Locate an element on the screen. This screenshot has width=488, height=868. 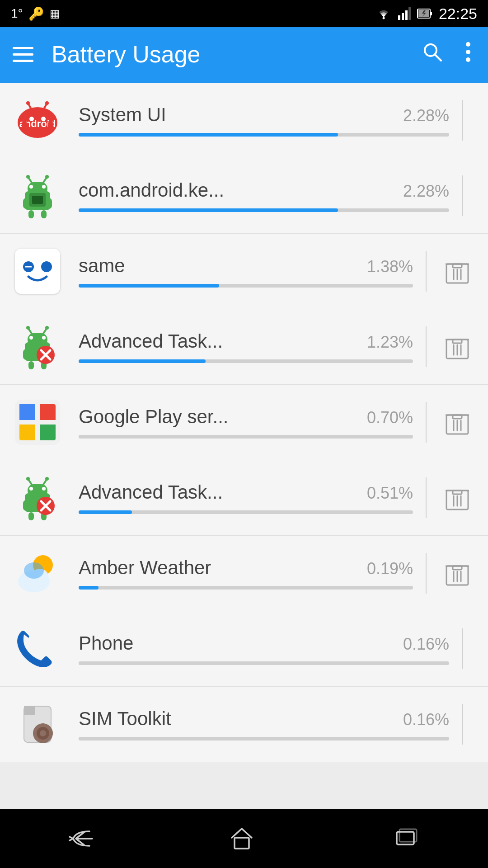
app-name: com.android.ke... is located at coordinates (151, 190).